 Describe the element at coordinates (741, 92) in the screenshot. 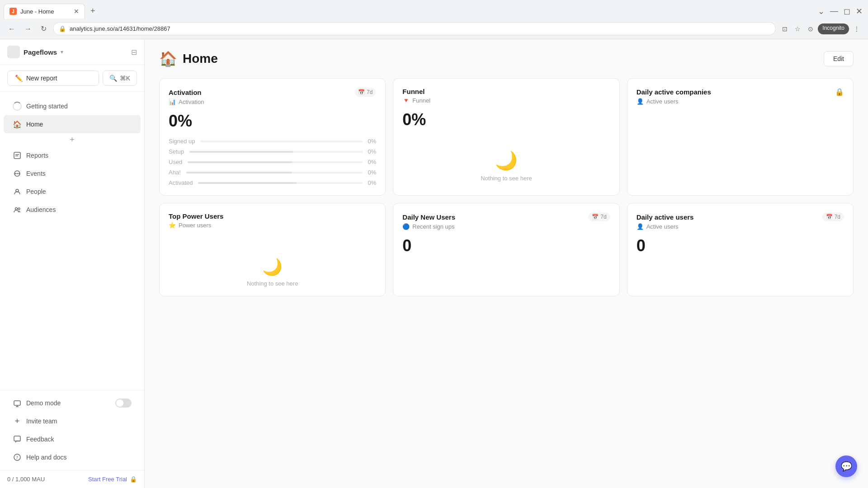

I see `daily-active-companies-header: Daily active companies 🔒` at that location.